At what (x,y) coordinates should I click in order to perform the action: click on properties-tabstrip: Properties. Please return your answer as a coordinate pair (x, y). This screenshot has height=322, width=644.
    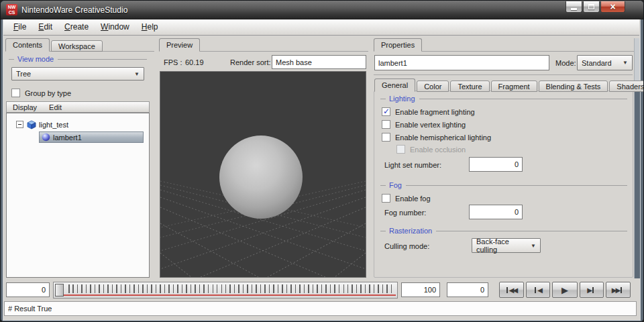
    Looking at the image, I should click on (504, 45).